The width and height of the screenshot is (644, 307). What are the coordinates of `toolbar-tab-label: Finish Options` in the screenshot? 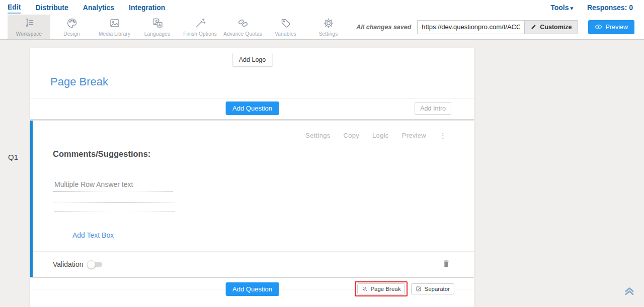 It's located at (200, 34).